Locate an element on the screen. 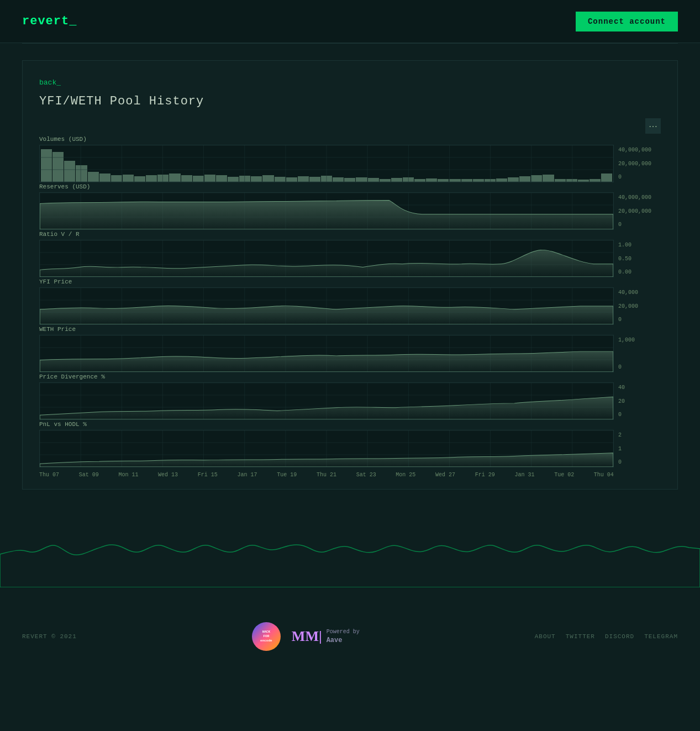 The image size is (700, 731). footer: REVERT © 2021 HACKFORencode MM| Powered … is located at coordinates (350, 634).